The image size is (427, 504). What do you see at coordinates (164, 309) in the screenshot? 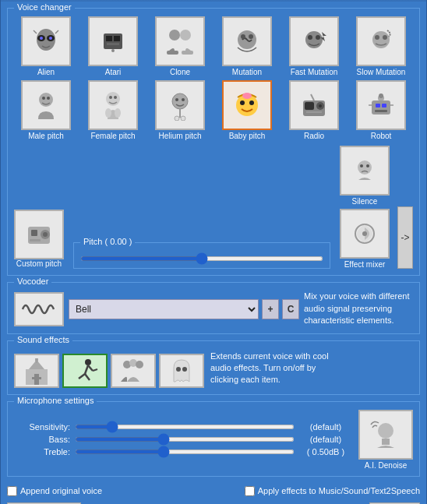
I see `vocoder-select: Bell Choir Violin Flute Guitar` at bounding box center [164, 309].